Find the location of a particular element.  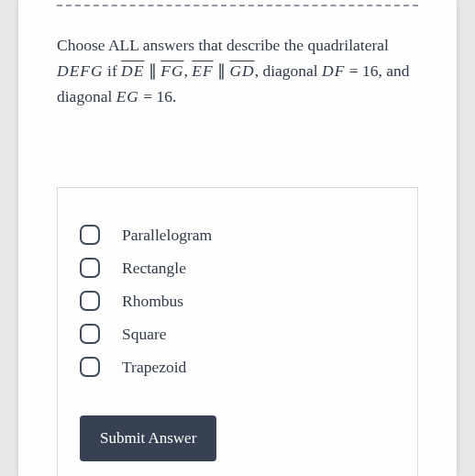

option-label: Parallelogram is located at coordinates (167, 235).